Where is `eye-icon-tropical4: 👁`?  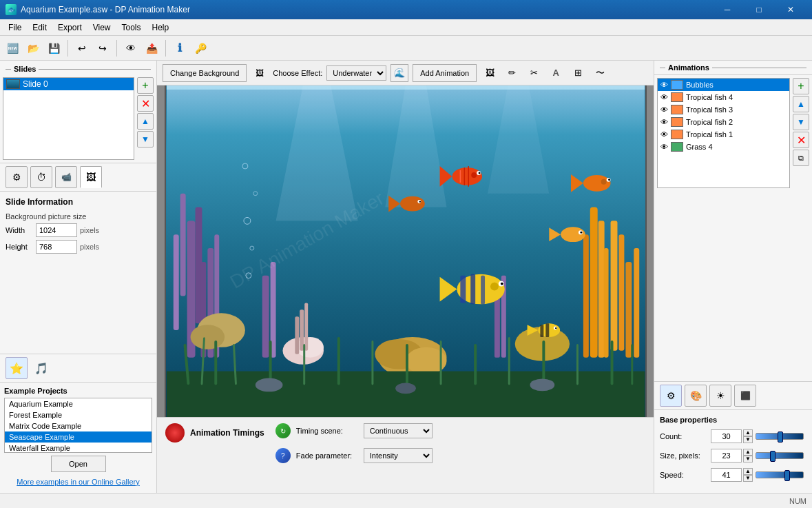
eye-icon-tropical4: 👁 is located at coordinates (664, 97).